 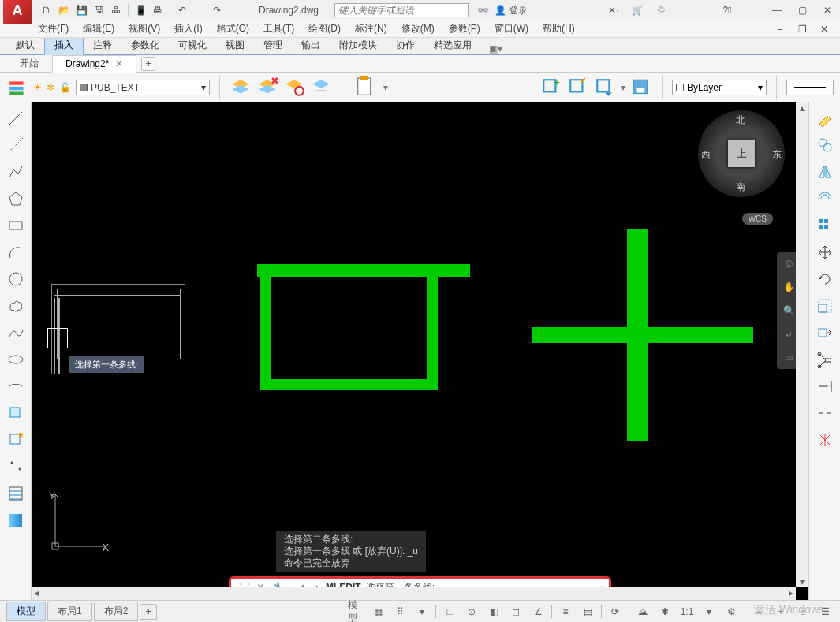 I want to click on polygon-tool-icon, so click(x=16, y=199).